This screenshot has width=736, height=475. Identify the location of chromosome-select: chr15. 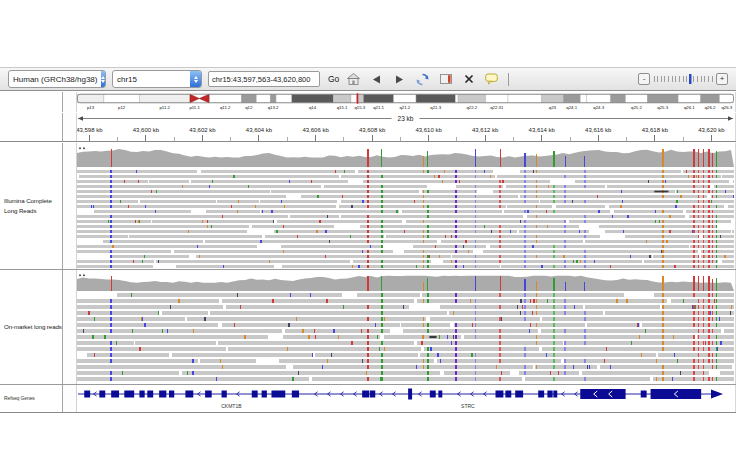
(157, 79).